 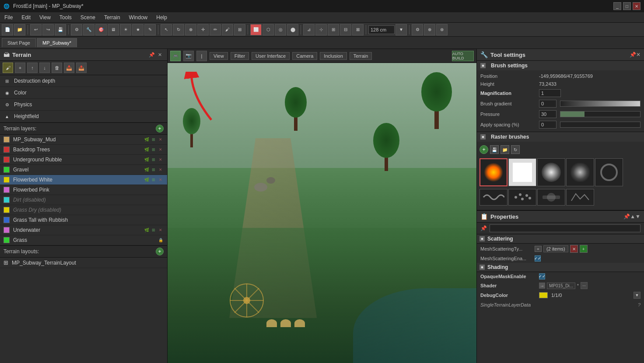 What do you see at coordinates (626, 216) in the screenshot?
I see `props-pin: 📌` at bounding box center [626, 216].